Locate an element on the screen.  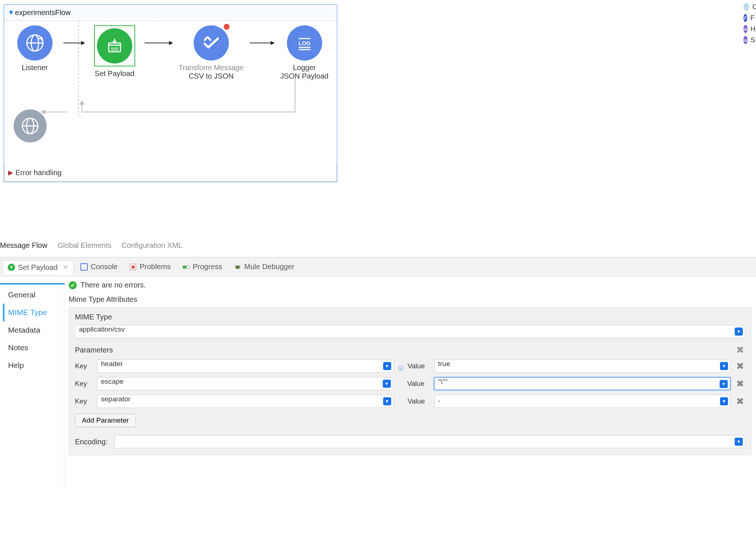
param-key-label-0: Key is located at coordinates (84, 366).